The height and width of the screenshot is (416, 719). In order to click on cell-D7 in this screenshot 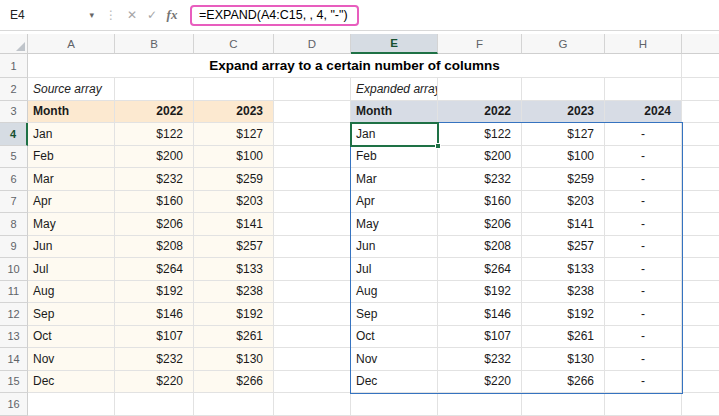, I will do `click(312, 202)`.